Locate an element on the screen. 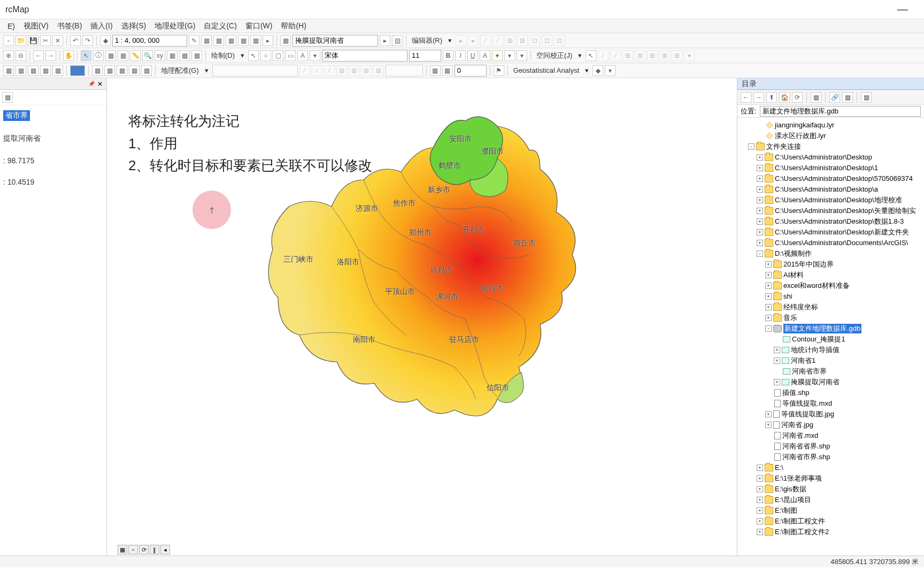 The image size is (924, 578). xy-icon: xy is located at coordinates (160, 56).